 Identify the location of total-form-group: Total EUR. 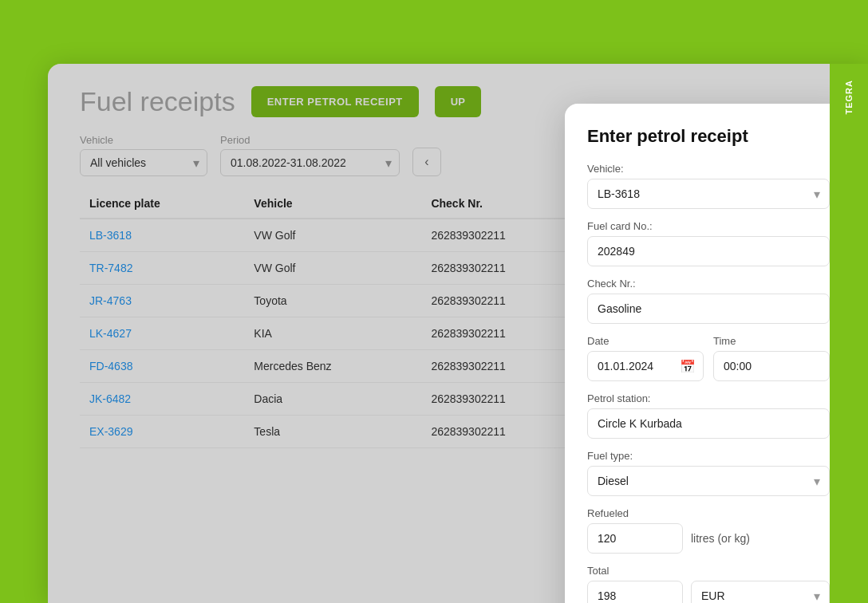
(708, 584).